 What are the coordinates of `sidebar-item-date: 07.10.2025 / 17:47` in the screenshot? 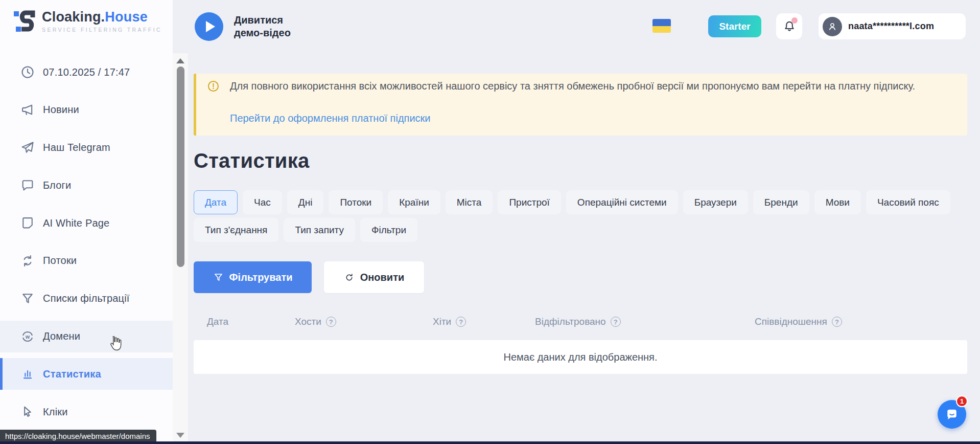 It's located at (86, 72).